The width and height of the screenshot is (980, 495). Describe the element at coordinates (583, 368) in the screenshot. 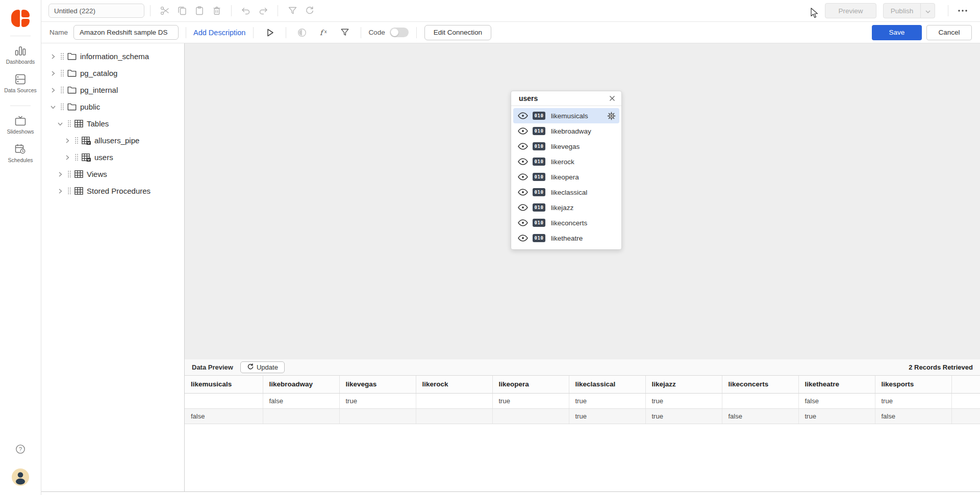

I see `data-preview-bar: Data Preview Update 2 Records Retrieved` at that location.